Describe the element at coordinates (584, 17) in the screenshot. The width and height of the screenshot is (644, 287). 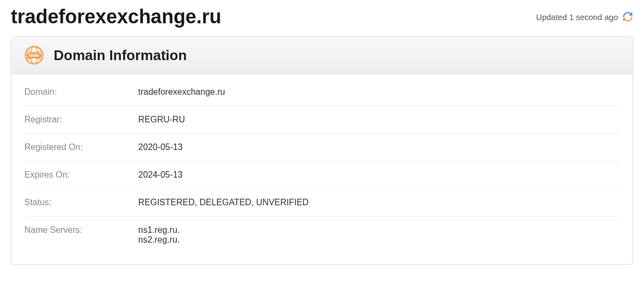
I see `updated-block: Updated 1 second ago` at that location.